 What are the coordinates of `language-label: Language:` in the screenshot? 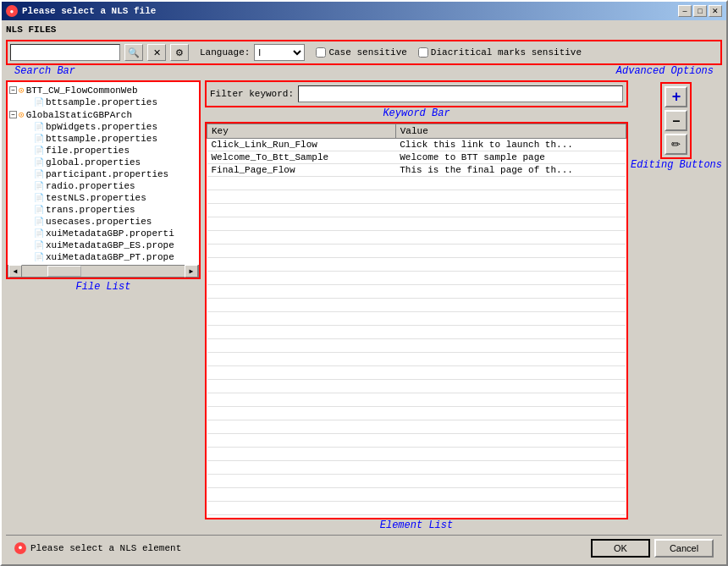 It's located at (225, 52).